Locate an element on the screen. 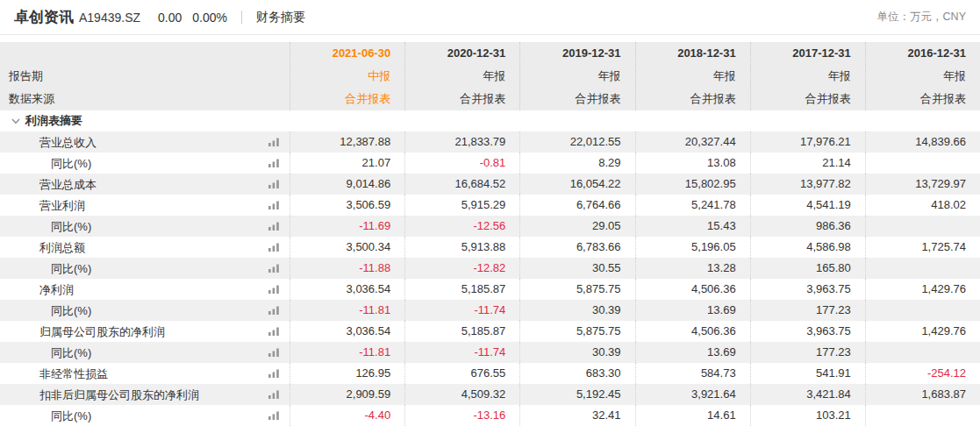 This screenshot has height=426, width=980. cell-value: 3,421.84 is located at coordinates (807, 394).